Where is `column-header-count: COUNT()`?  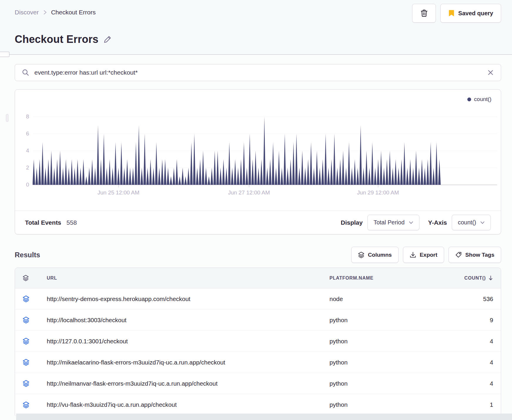
column-header-count: COUNT() is located at coordinates (470, 278).